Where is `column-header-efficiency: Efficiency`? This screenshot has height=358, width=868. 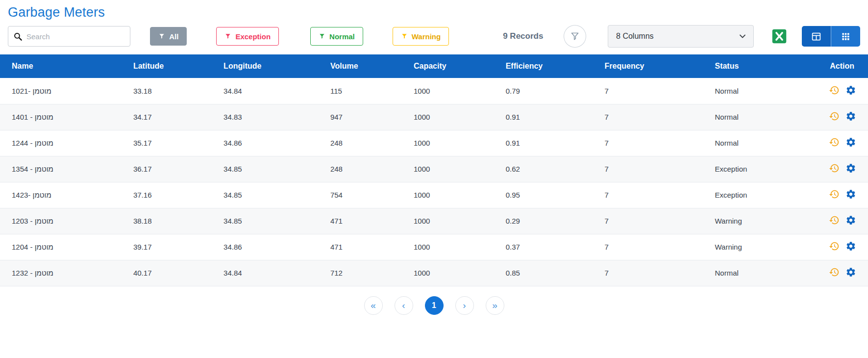
column-header-efficiency: Efficiency is located at coordinates (544, 66).